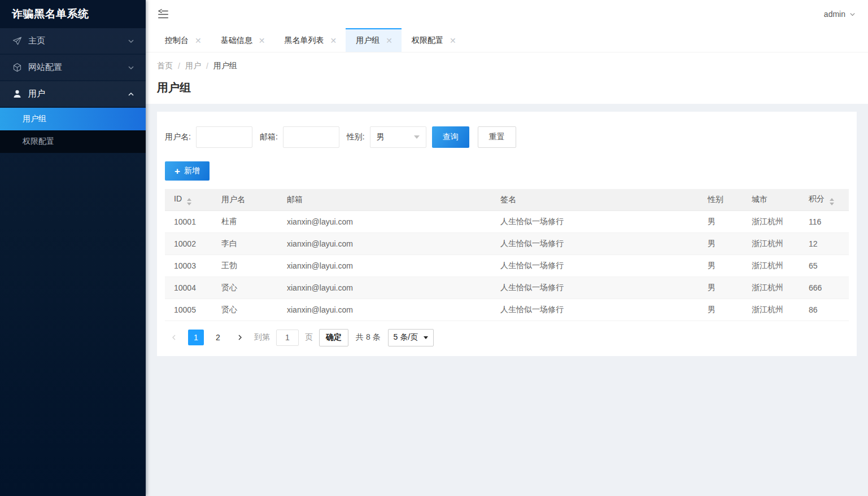 The width and height of the screenshot is (868, 496). I want to click on sidebar-item-user: 用户, so click(73, 94).